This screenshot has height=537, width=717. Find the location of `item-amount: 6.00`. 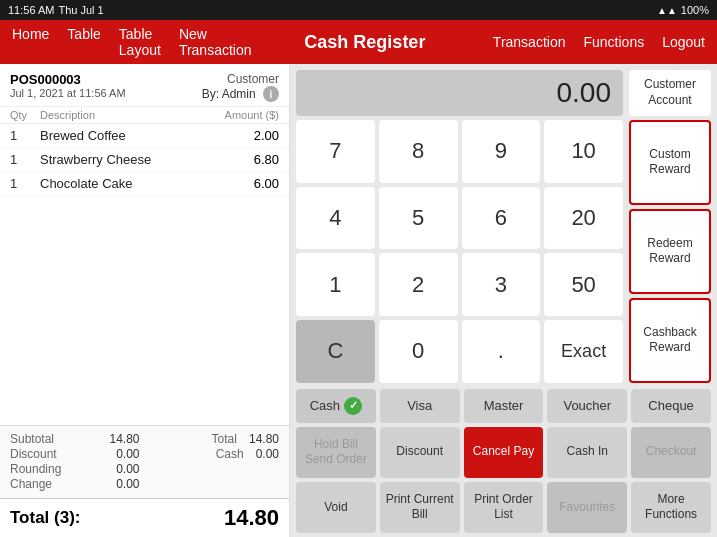

item-amount: 6.00 is located at coordinates (244, 184).